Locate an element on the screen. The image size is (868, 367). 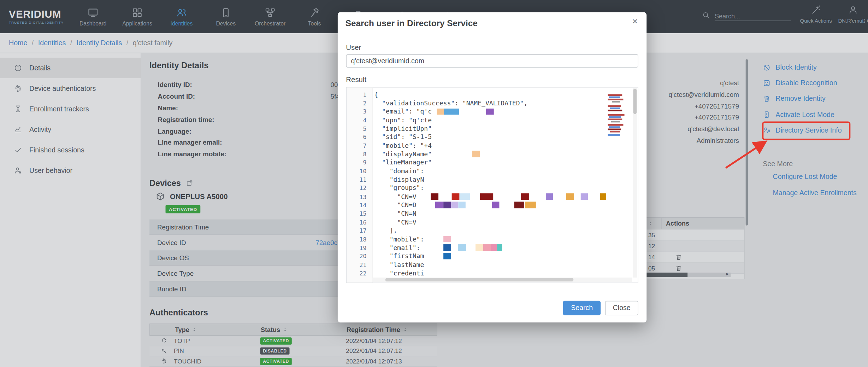
close-icon: × is located at coordinates (635, 22).